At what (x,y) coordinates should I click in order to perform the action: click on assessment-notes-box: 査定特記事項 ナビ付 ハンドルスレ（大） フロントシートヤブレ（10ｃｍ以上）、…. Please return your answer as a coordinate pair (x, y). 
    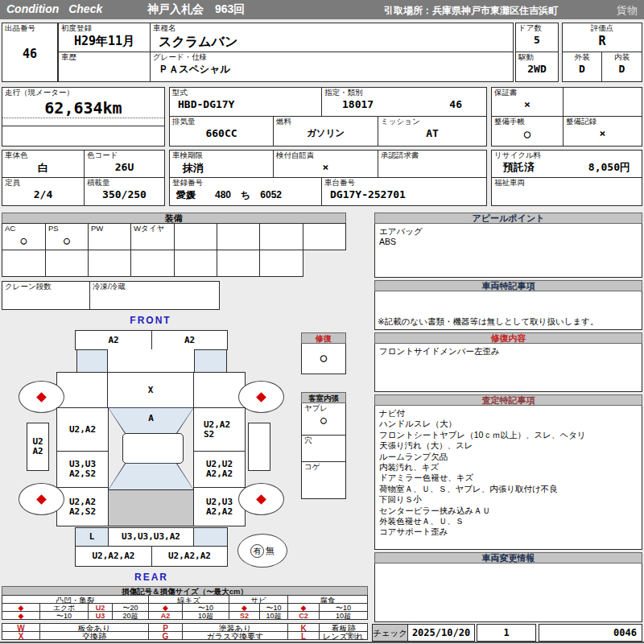
    Looking at the image, I should click on (509, 472).